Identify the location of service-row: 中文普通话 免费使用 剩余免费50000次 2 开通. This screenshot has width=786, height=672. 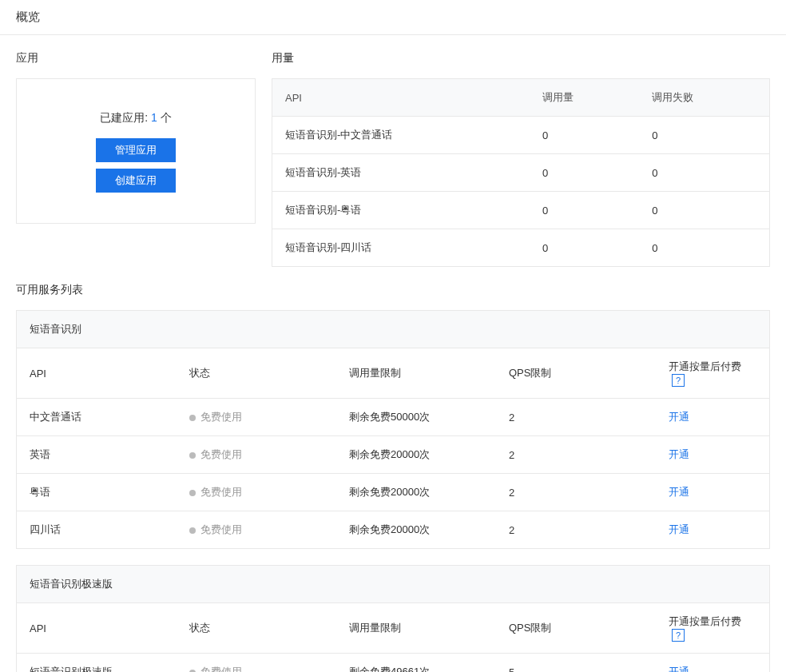
(393, 417).